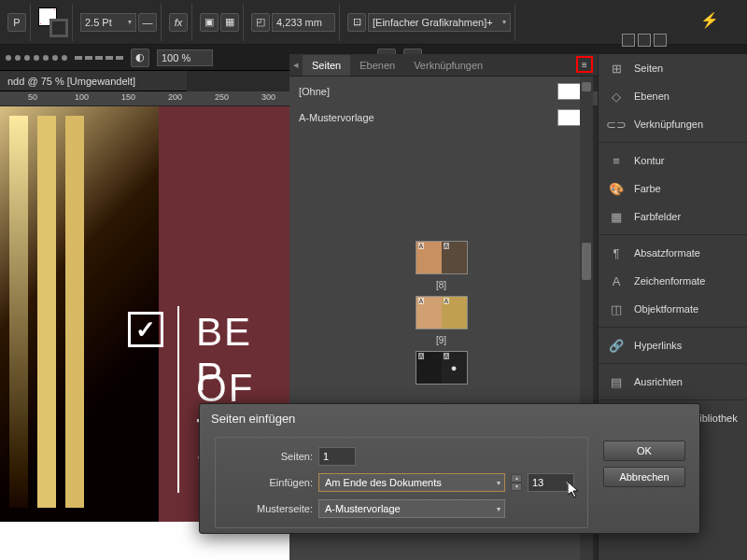 Image resolution: width=747 pixels, height=560 pixels. I want to click on insert-position-select: Am Ende des Dokuments, so click(412, 483).